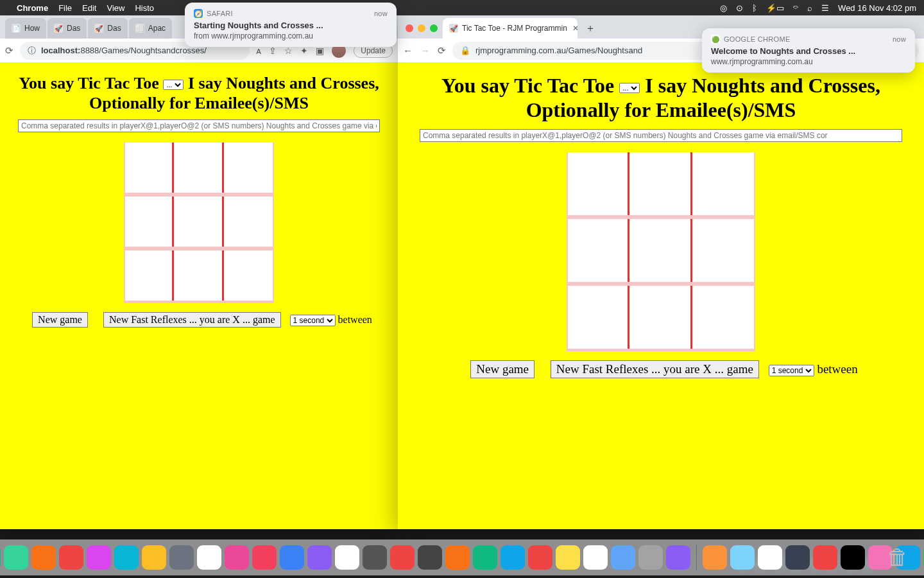 This screenshot has width=924, height=578. What do you see at coordinates (26, 28) in the screenshot?
I see `tab: 📄How` at bounding box center [26, 28].